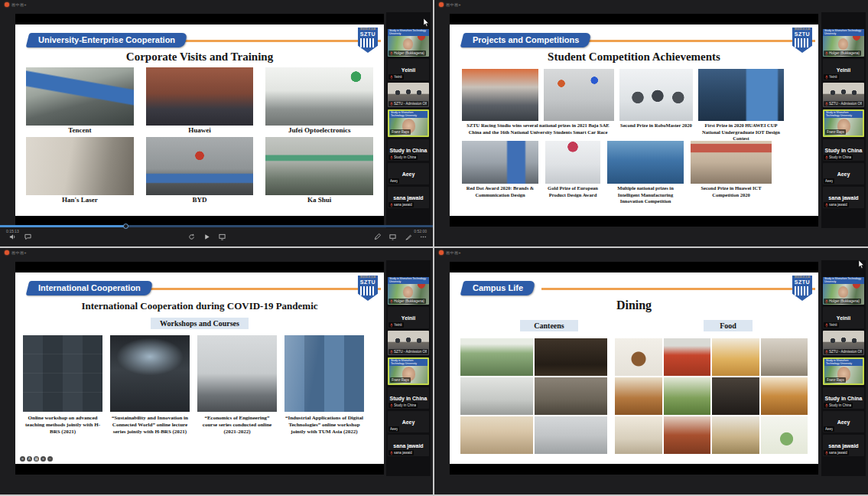  Describe the element at coordinates (222, 237) in the screenshot. I see `screen-share-icon` at that location.